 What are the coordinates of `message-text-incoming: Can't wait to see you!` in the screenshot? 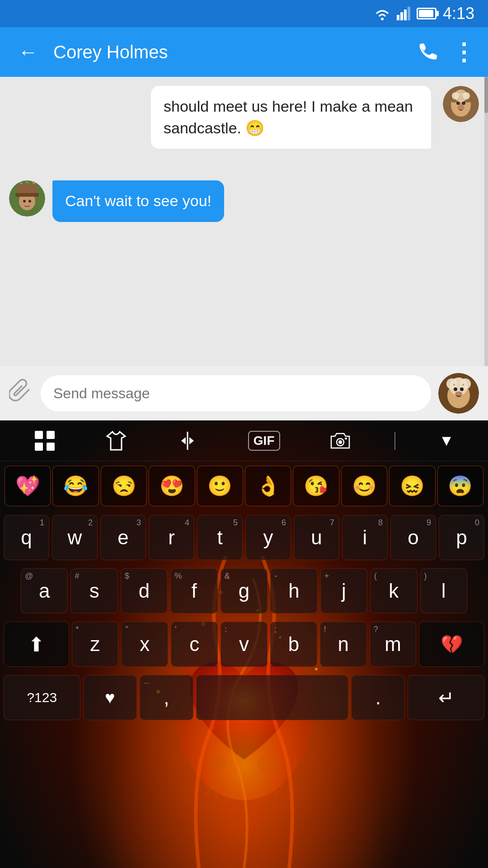 It's located at (138, 201).